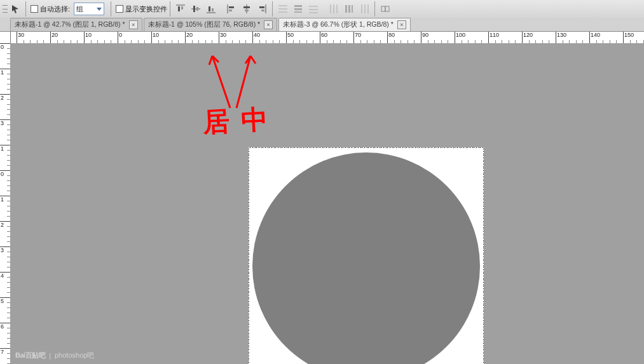 This screenshot has width=644, height=364. What do you see at coordinates (34, 9) in the screenshot?
I see `auto-select-checkbox` at bounding box center [34, 9].